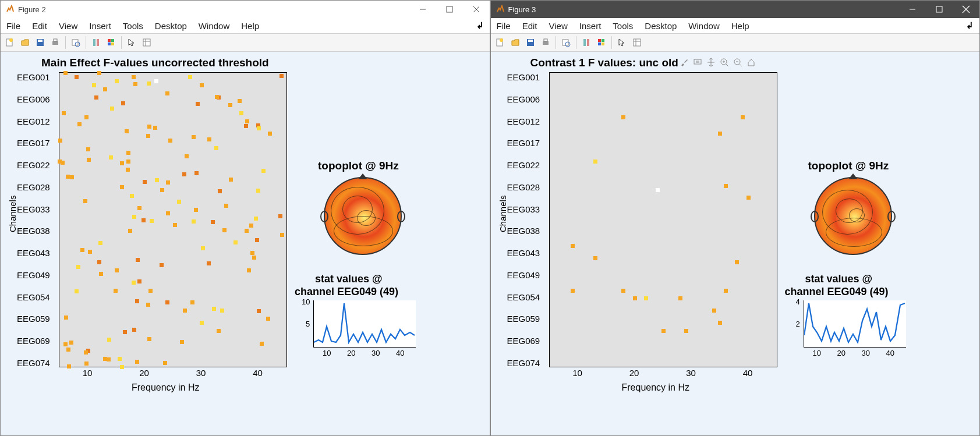 This screenshot has height=436, width=980. Describe the element at coordinates (34, 231) in the screenshot. I see `y-tick: EEG038` at that location.